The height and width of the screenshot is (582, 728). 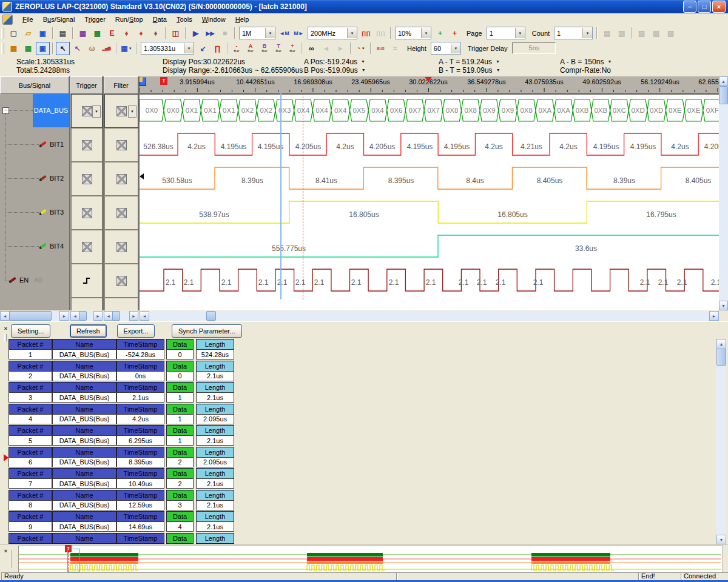 What do you see at coordinates (142, 176) in the screenshot?
I see `pane-splitter-arrow-icon` at bounding box center [142, 176].